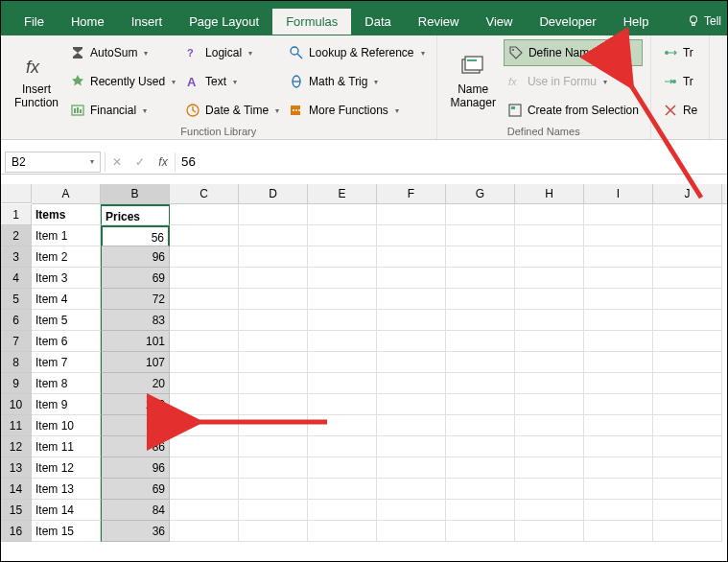  I want to click on remove-arrows-button: Re, so click(680, 110).